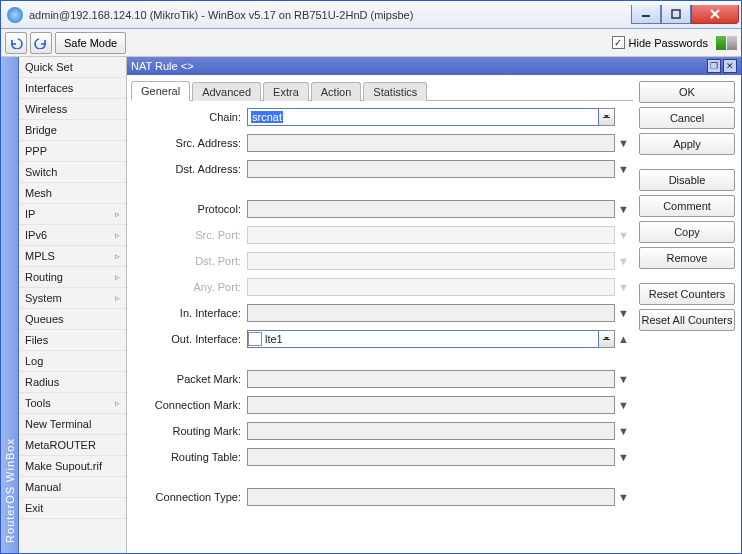 The height and width of the screenshot is (554, 742). Describe the element at coordinates (622, 339) in the screenshot. I see `collapse-icon: ▲` at that location.